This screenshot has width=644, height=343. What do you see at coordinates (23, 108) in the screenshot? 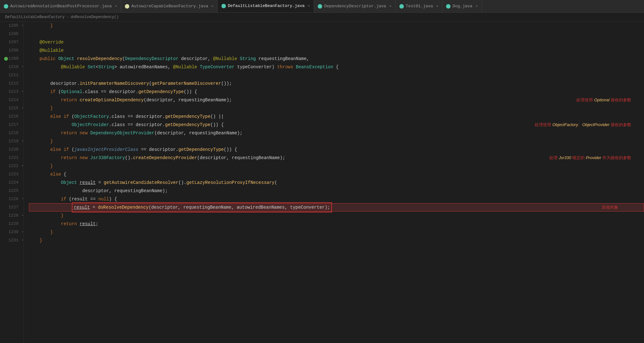
I see `fold-icon-1215: ▾` at bounding box center [23, 108].